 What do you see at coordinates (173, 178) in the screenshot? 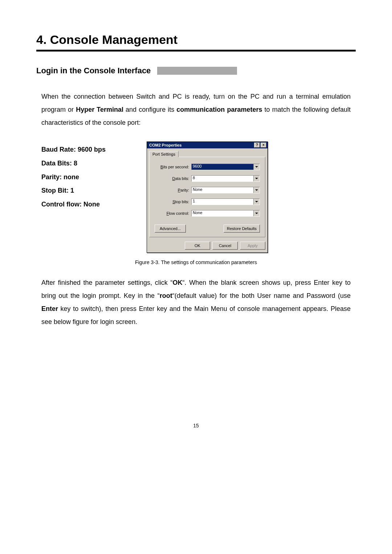
I see `label-data-bits: Data bits:` at bounding box center [173, 178].